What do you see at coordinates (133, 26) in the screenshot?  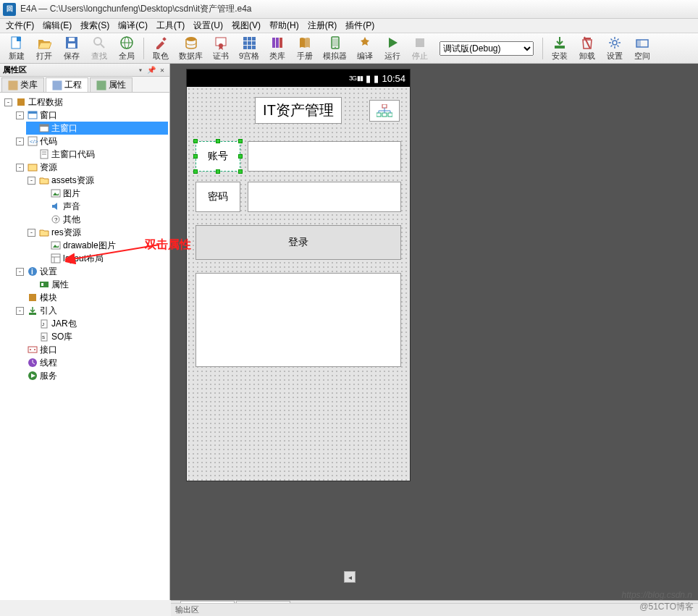 I see `menu-item-3: 编译(C)` at bounding box center [133, 26].